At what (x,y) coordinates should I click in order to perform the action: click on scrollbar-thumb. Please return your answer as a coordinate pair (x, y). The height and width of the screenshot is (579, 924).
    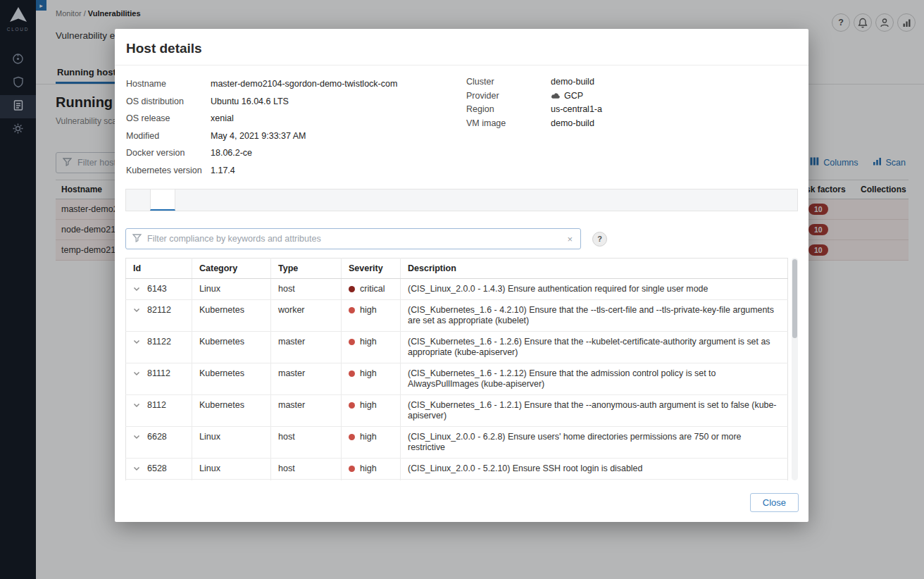
    Looking at the image, I should click on (794, 299).